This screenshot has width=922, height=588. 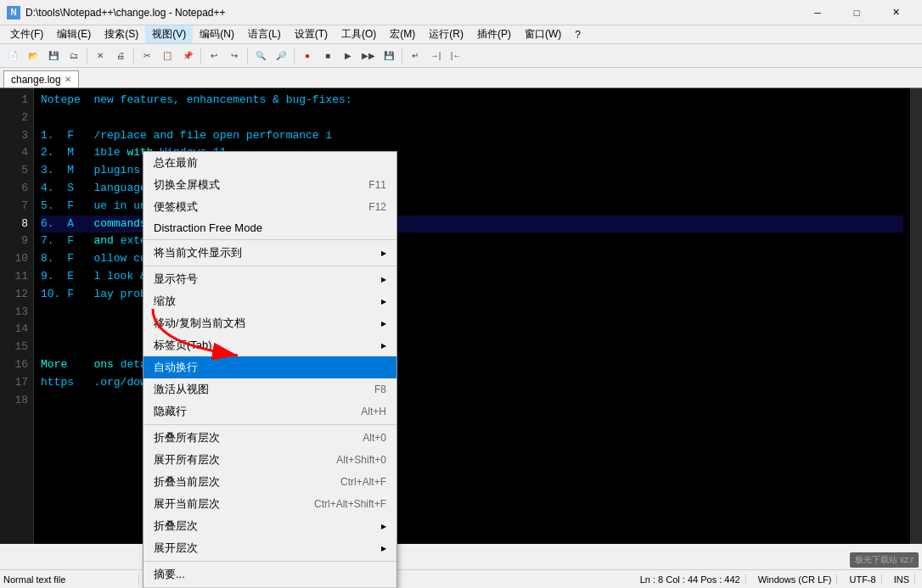 What do you see at coordinates (270, 323) in the screenshot?
I see `menu-move-copy-doc: 移动/复制当前文档 ▶` at bounding box center [270, 323].